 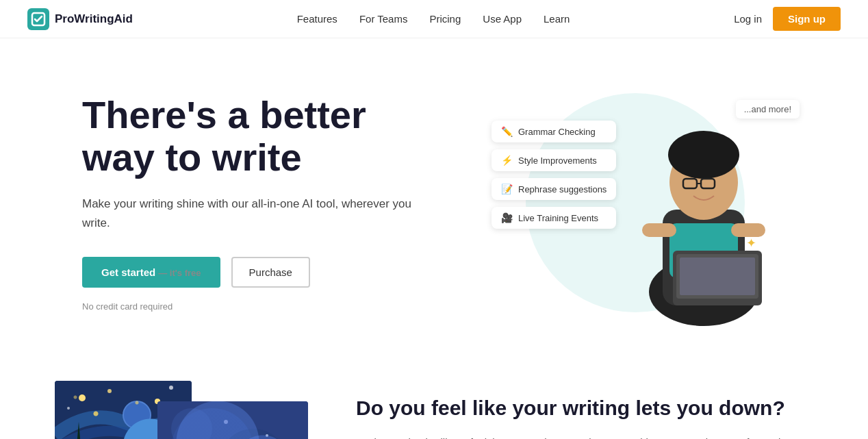 What do you see at coordinates (554, 131) in the screenshot?
I see `feature-card-grammar: ✏️ Grammar Checking` at bounding box center [554, 131].